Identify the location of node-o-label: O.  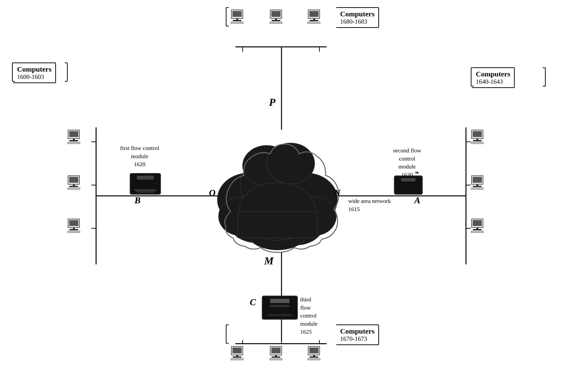
(212, 193).